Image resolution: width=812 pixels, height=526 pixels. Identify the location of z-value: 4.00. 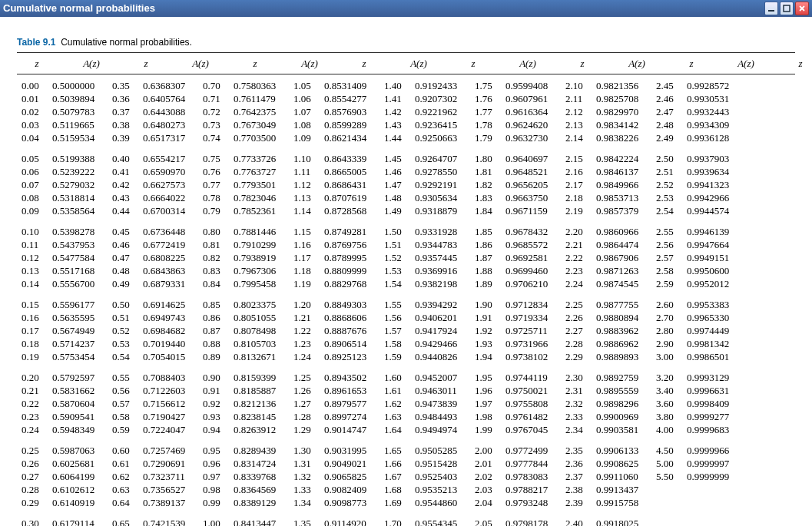
(667, 430).